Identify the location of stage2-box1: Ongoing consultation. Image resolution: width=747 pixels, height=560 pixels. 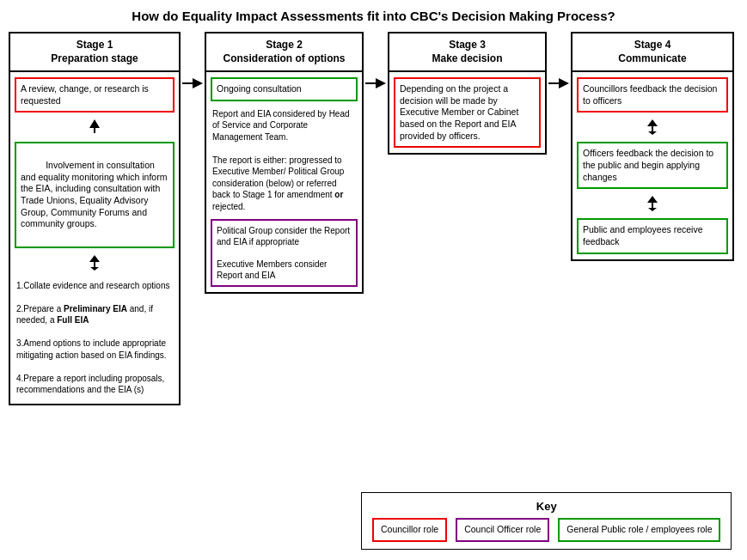
(284, 89).